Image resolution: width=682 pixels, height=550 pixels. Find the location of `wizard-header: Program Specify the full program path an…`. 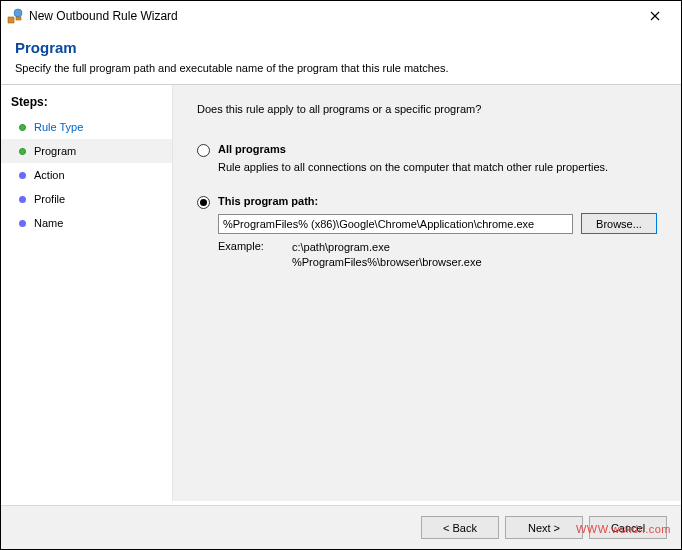

wizard-header: Program Specify the full program path an… is located at coordinates (341, 58).